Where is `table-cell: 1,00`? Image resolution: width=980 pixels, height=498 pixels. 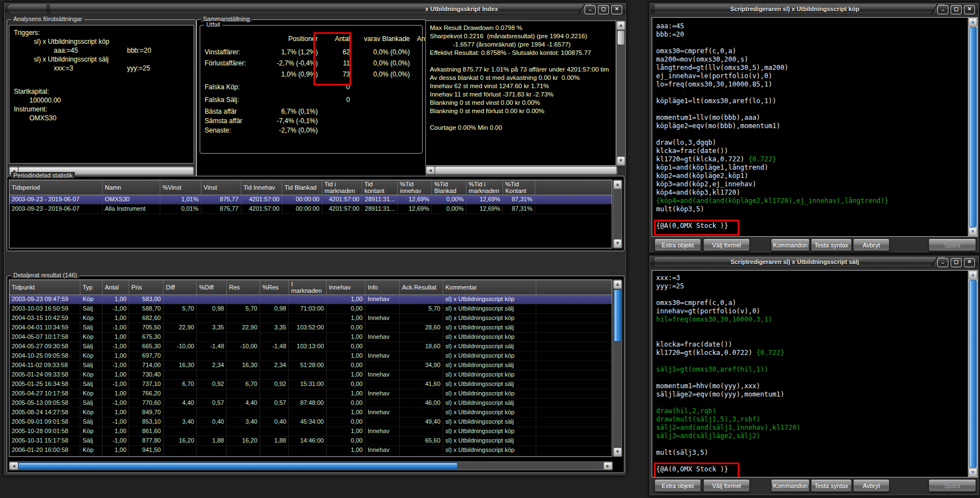
table-cell: 1,00 is located at coordinates (346, 356).